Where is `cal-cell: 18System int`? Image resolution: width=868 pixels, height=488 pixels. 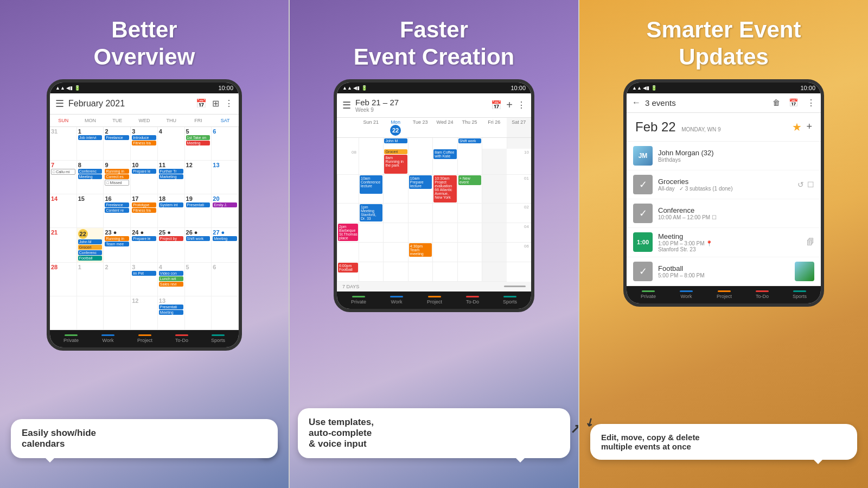 cal-cell: 18System int is located at coordinates (171, 211).